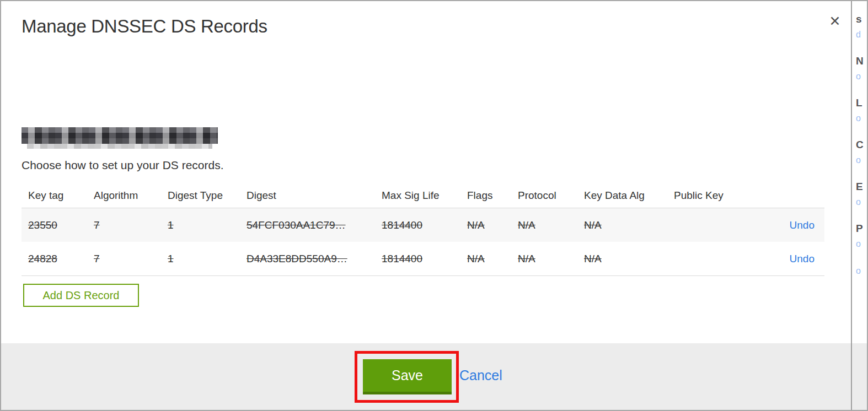 This screenshot has width=868, height=411. Describe the element at coordinates (492, 196) in the screenshot. I see `header-flags: Flags` at that location.